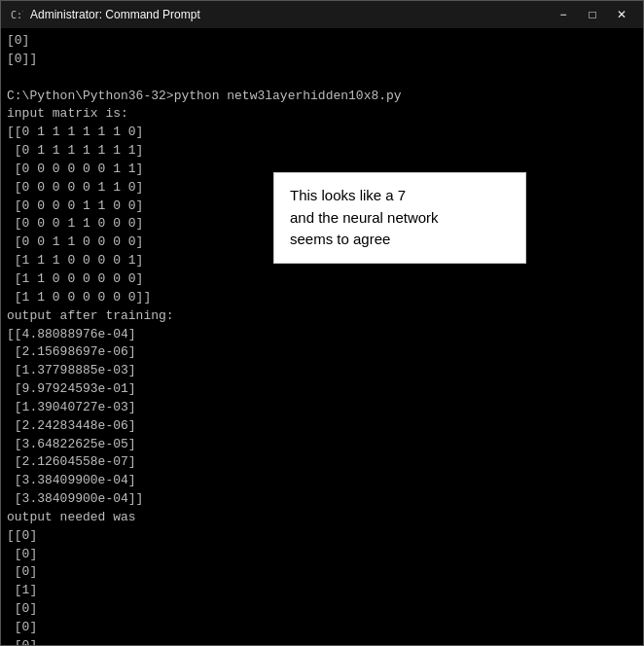 Image resolution: width=644 pixels, height=646 pixels. I want to click on titlebar-left: C:\ Administrator: Command Prompt, so click(105, 15).